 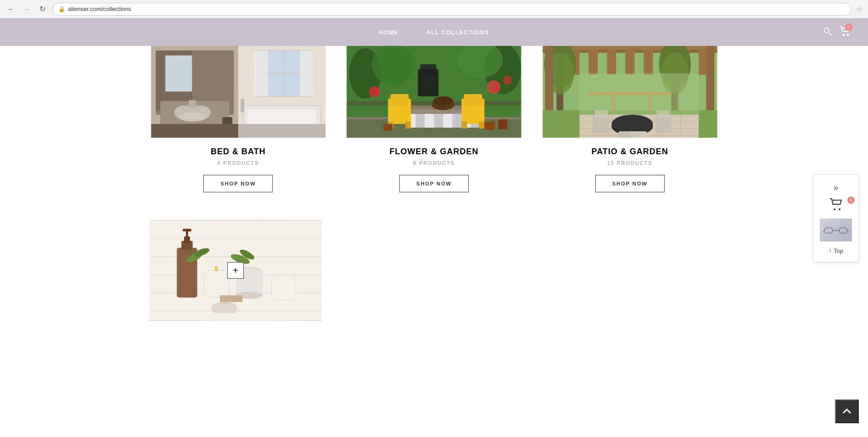 I want to click on expand-icon: », so click(x=835, y=187).